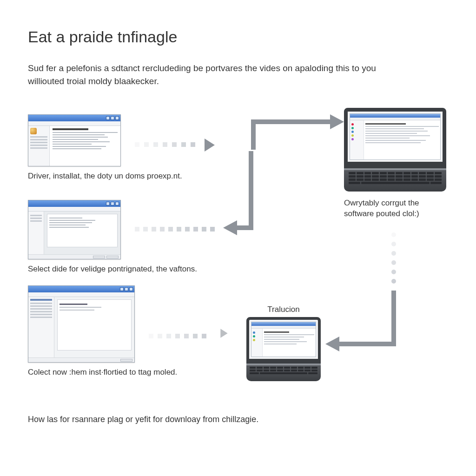  Describe the element at coordinates (365, 321) in the screenshot. I see `connector-3-icon` at that location.